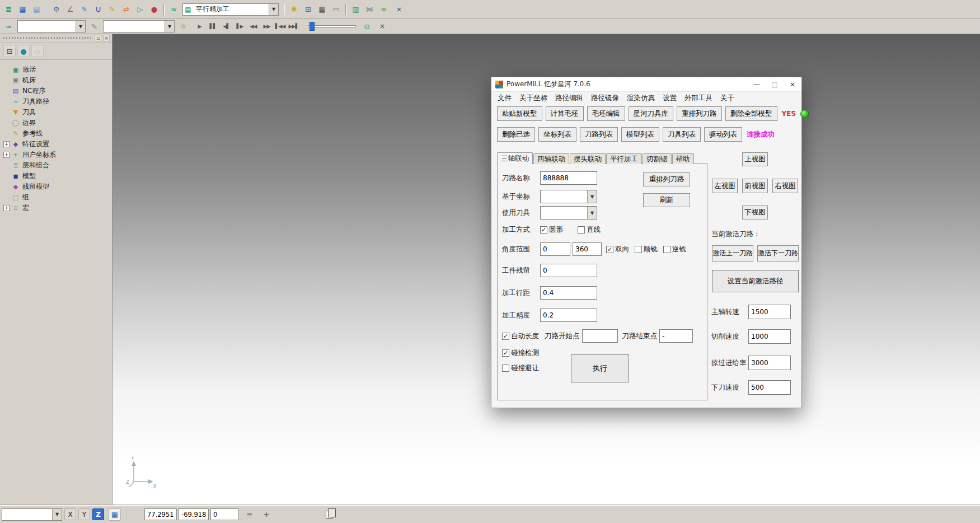  Describe the element at coordinates (140, 9) in the screenshot. I see `export-icon: ▷` at that location.